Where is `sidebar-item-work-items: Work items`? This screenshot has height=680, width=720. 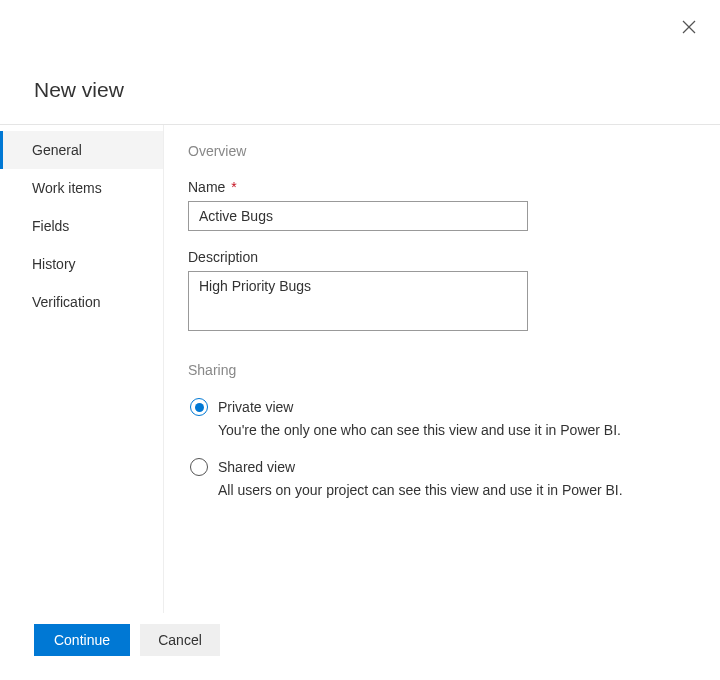 sidebar-item-work-items: Work items is located at coordinates (82, 188).